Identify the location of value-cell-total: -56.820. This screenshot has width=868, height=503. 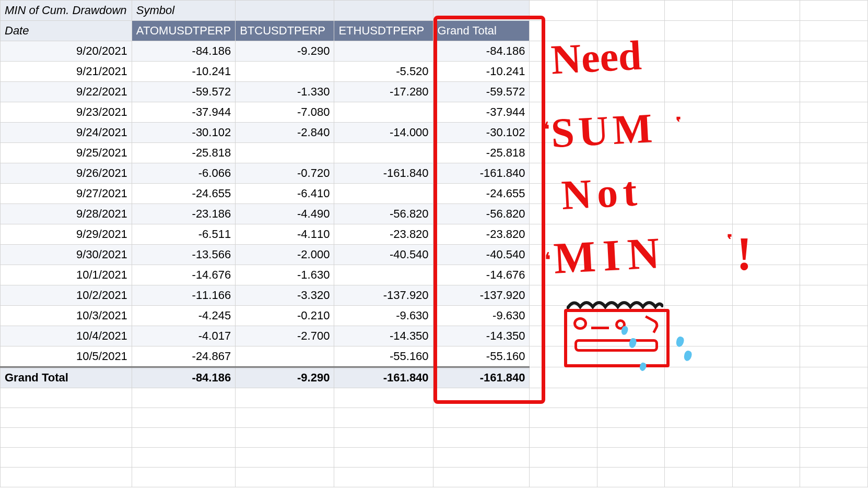
(482, 214).